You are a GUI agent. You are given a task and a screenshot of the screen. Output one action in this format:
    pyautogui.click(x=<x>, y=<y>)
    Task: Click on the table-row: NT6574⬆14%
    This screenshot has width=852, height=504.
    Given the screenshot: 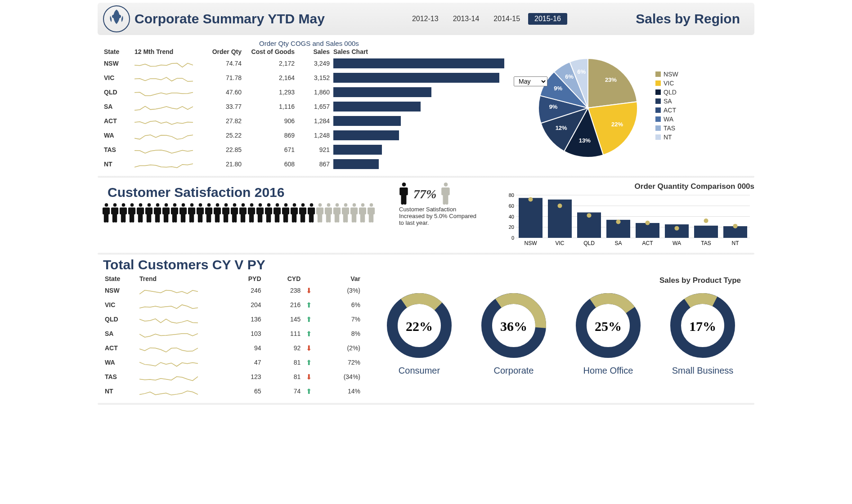 What is the action you would take?
    pyautogui.click(x=233, y=391)
    